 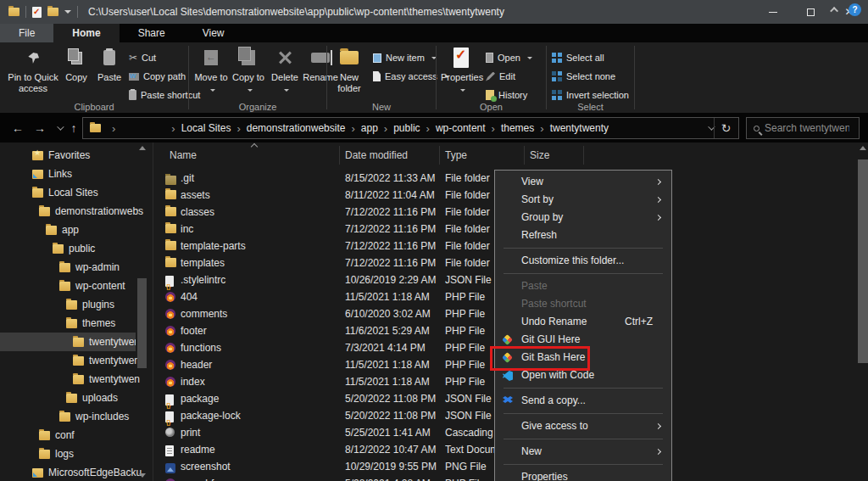 What do you see at coordinates (863, 312) in the screenshot?
I see `file-list-scrollbar` at bounding box center [863, 312].